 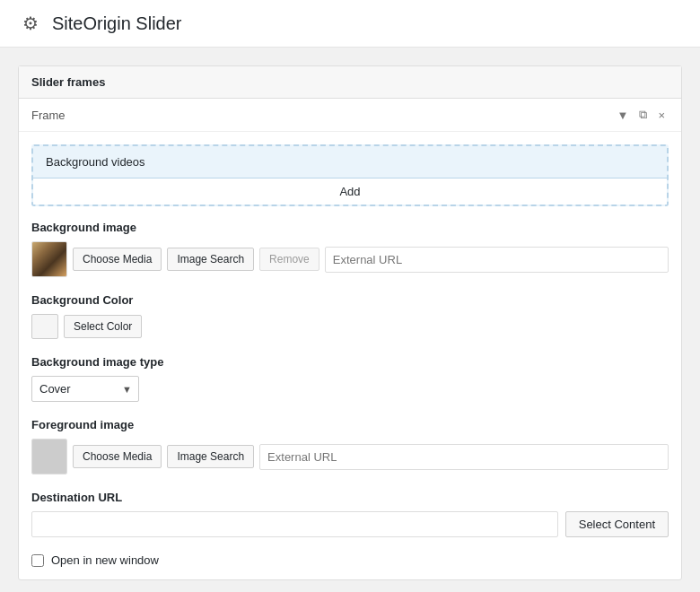 What do you see at coordinates (105, 560) in the screenshot?
I see `open-new-window-label: Open in new window` at bounding box center [105, 560].